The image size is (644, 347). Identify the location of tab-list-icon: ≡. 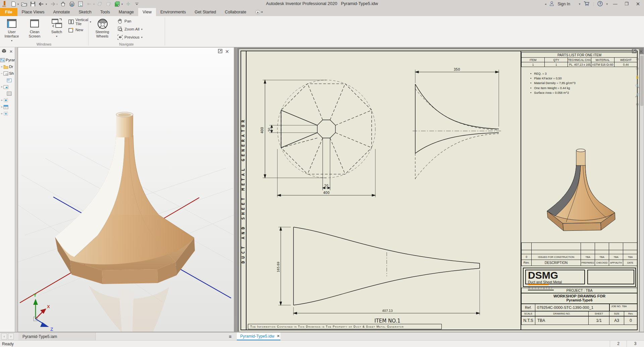
(231, 337).